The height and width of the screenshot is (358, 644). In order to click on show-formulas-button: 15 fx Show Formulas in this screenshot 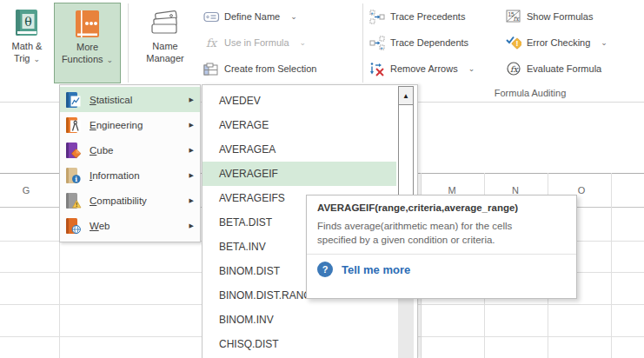, I will do `click(549, 17)`.